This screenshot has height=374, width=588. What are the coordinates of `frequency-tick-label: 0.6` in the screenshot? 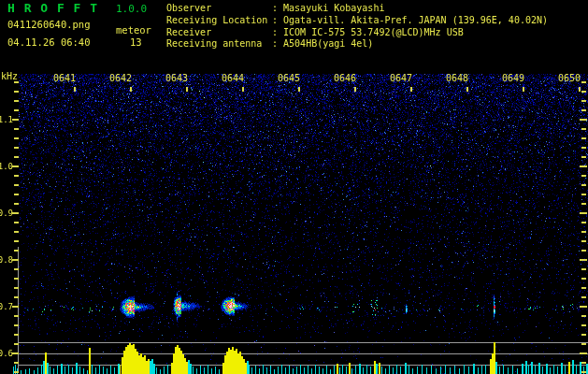 It's located at (7, 353).